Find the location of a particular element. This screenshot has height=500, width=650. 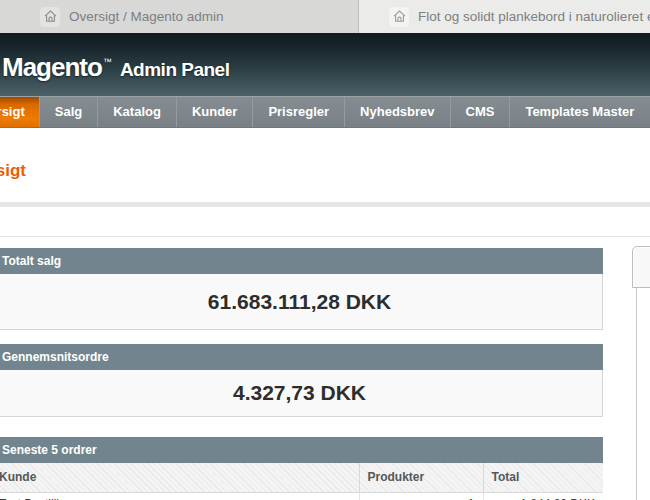

page-title: Oversigt is located at coordinates (13, 171).